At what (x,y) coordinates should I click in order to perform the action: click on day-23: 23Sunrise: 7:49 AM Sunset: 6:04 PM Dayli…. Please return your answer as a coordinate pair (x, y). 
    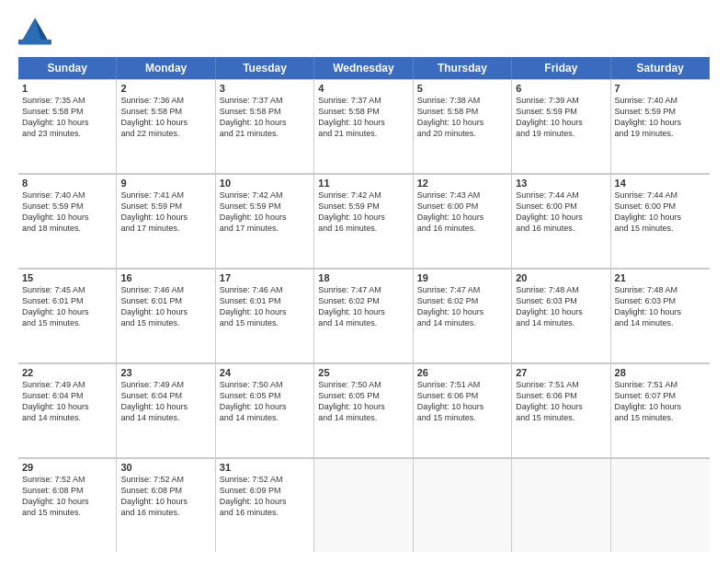
    Looking at the image, I should click on (165, 410).